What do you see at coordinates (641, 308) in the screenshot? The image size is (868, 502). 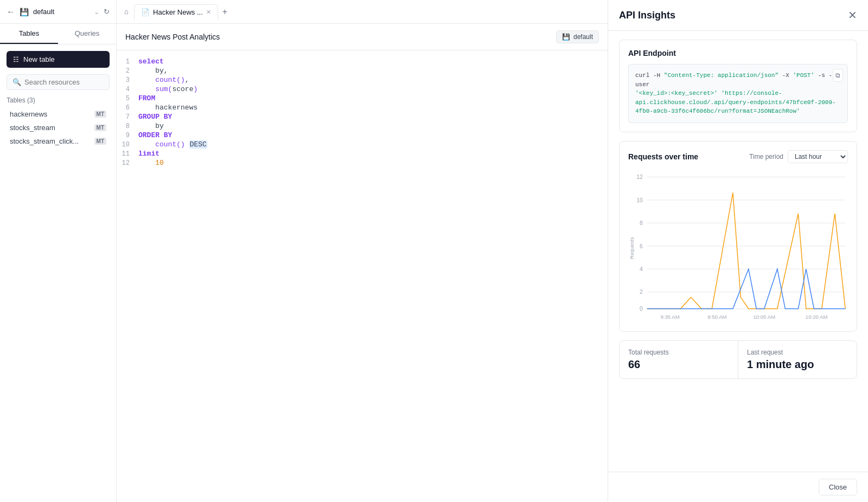 I see `svg-text: 0` at bounding box center [641, 308].